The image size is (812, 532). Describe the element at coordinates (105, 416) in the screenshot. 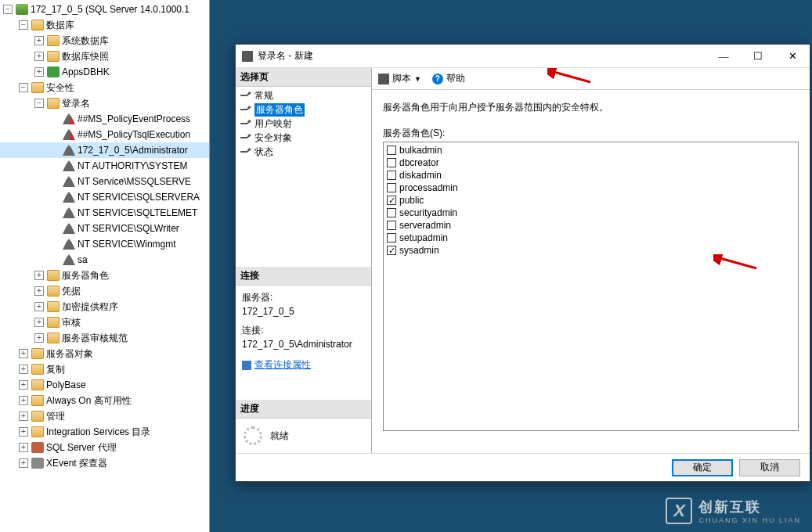

I see `tree-mgmt-node: +管理` at that location.